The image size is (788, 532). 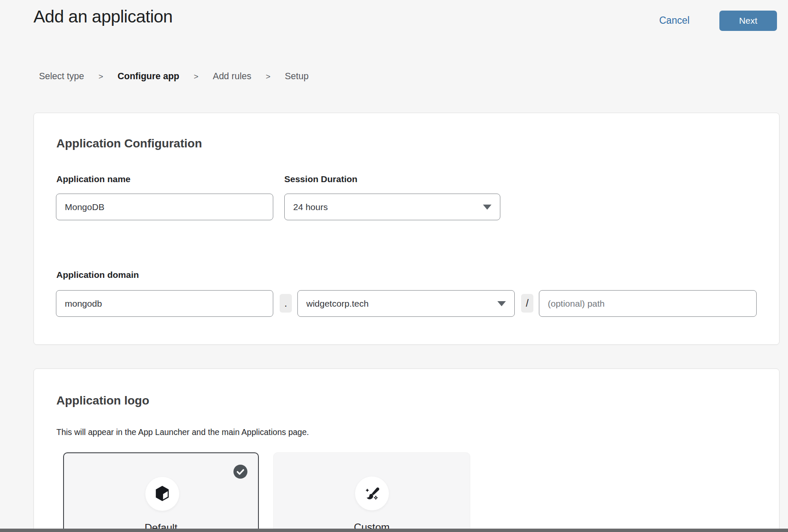 I want to click on breadcrumb-step-configure-app: Configure app, so click(x=148, y=76).